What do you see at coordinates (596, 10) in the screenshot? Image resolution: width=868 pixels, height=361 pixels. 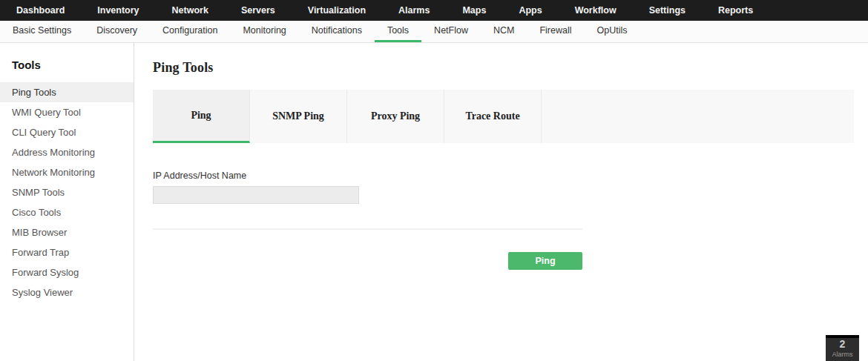 I see `topnav-item-workflow: Workflow` at bounding box center [596, 10].